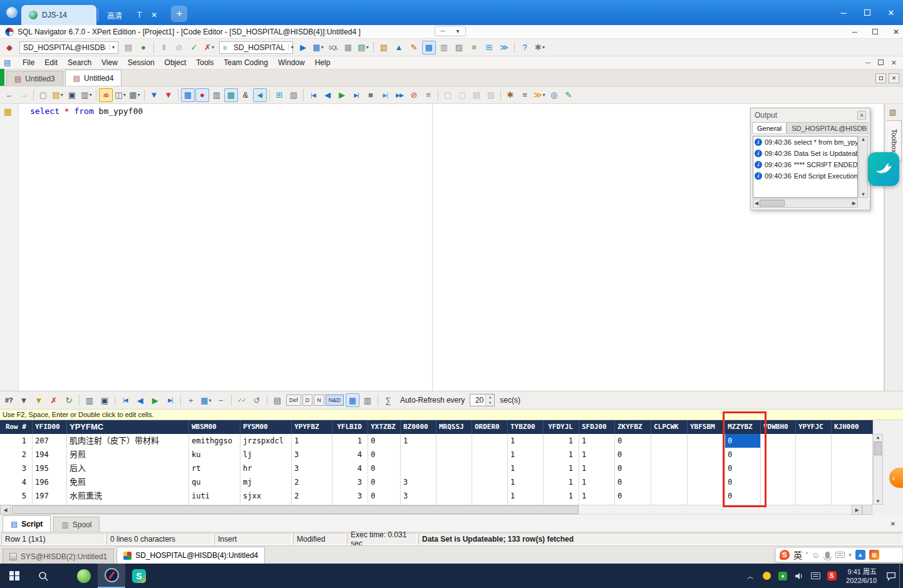  What do you see at coordinates (384, 48) in the screenshot?
I see `chart-icon: ▧` at bounding box center [384, 48].